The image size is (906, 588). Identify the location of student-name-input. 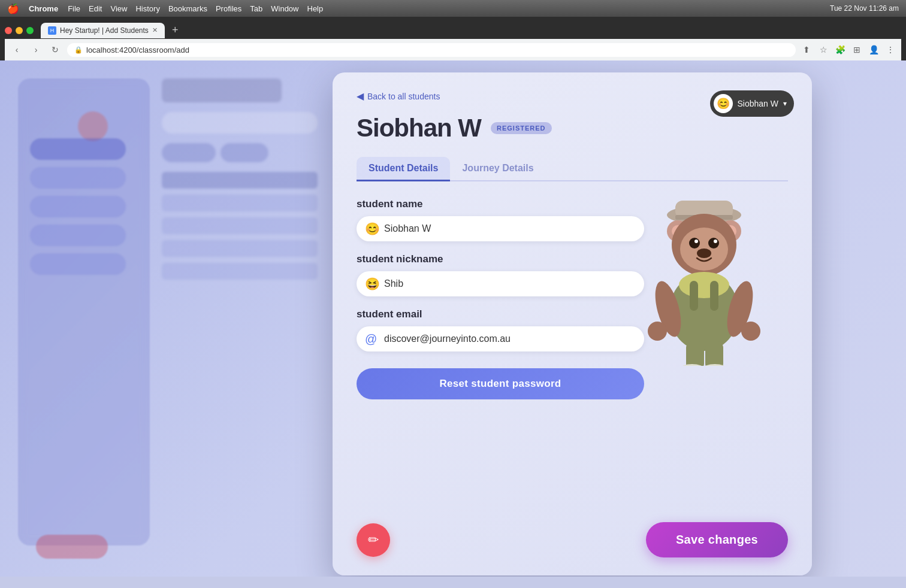
(500, 229).